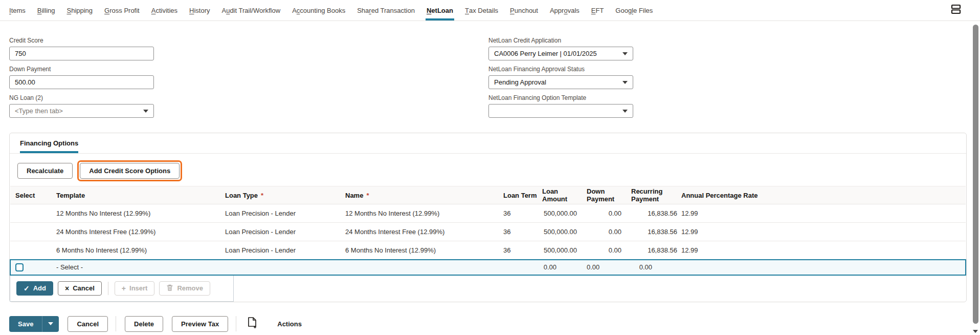  What do you see at coordinates (131, 196) in the screenshot?
I see `column-header-template: Template` at bounding box center [131, 196].